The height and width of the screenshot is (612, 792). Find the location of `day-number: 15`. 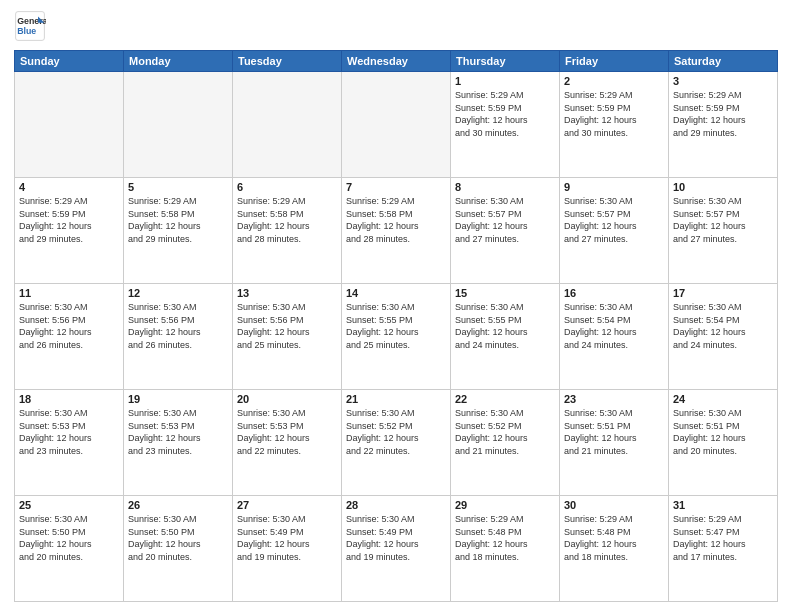

day-number: 15 is located at coordinates (505, 293).